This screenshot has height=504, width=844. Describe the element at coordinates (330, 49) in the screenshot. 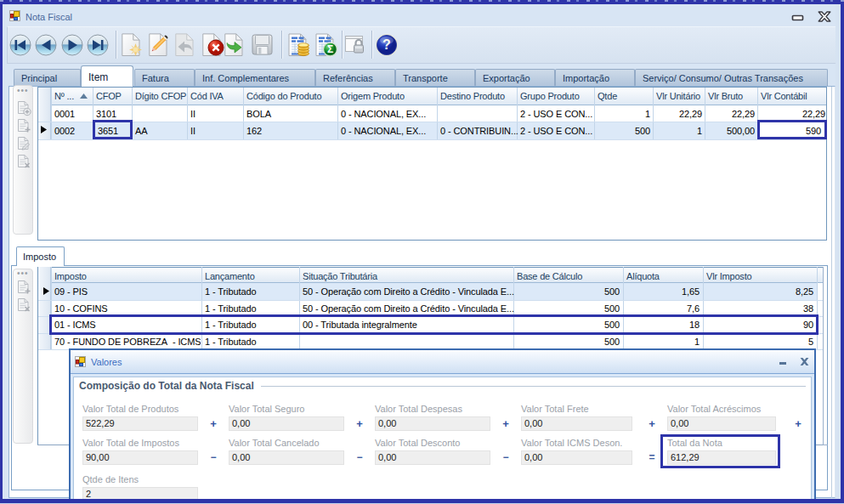

I see `svg-text: Σ` at that location.